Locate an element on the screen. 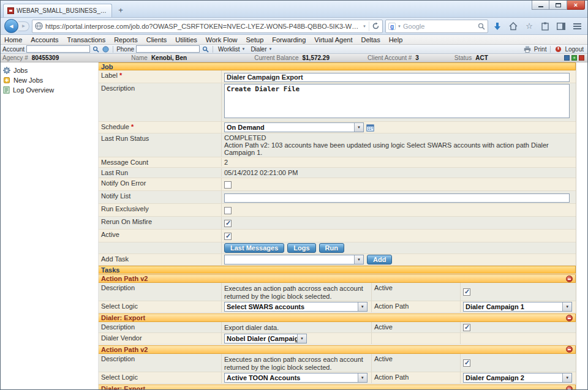 This screenshot has height=390, width=588. menu-icon is located at coordinates (577, 26).